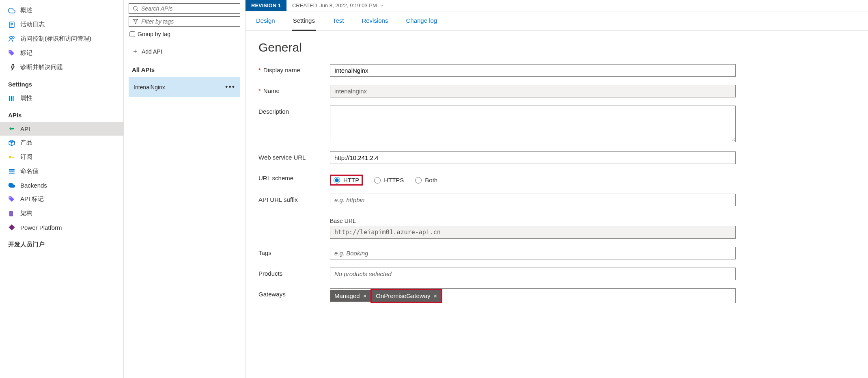  I want to click on section-apis: APIs, so click(62, 114).